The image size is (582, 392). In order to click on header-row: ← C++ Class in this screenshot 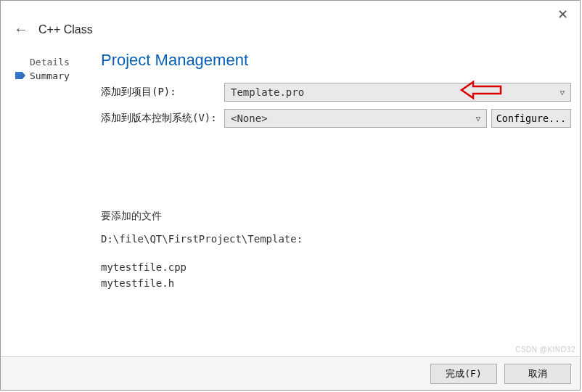, I will do `click(290, 19)`.